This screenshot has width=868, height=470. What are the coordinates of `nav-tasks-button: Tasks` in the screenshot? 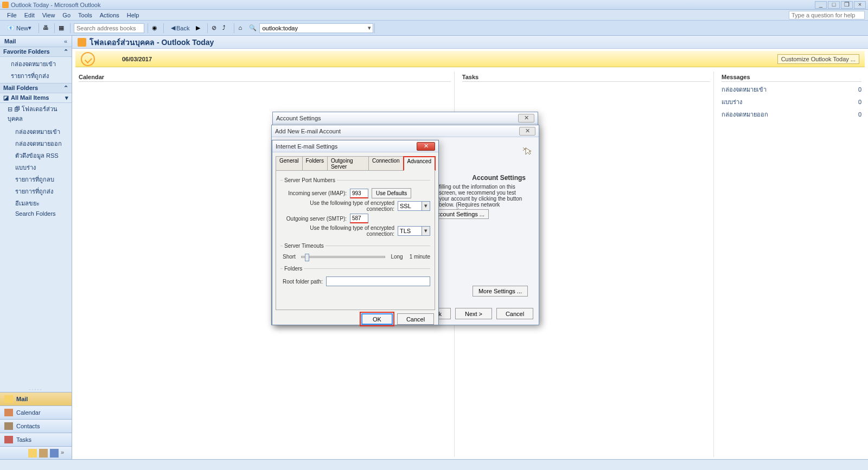 It's located at (36, 439).